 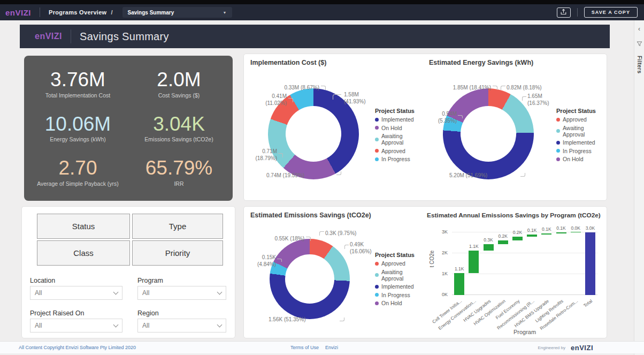 I want to click on location-dropdown: All, so click(x=76, y=293).